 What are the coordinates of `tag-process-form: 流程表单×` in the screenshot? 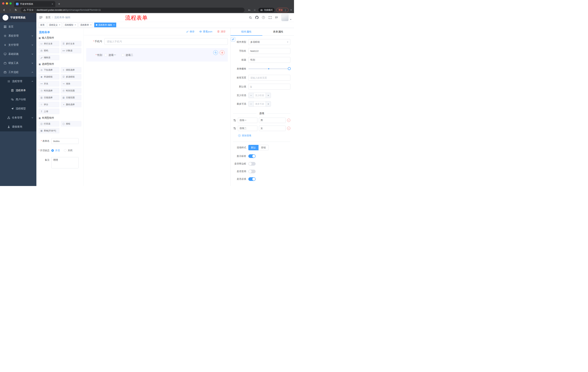 It's located at (86, 25).